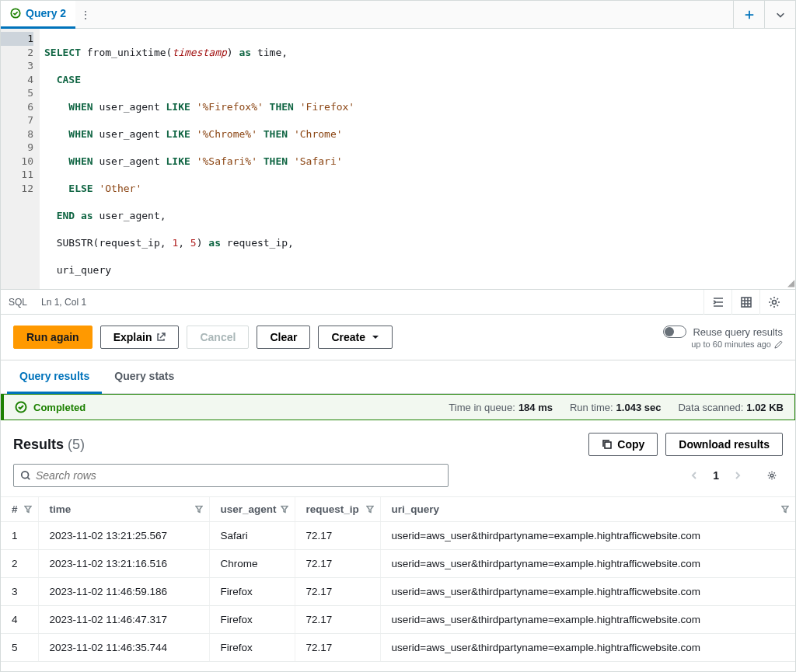 This screenshot has width=796, height=672. I want to click on table-row: 42023-11-02 11:46:47.317Firefox72.17user…, so click(398, 620).